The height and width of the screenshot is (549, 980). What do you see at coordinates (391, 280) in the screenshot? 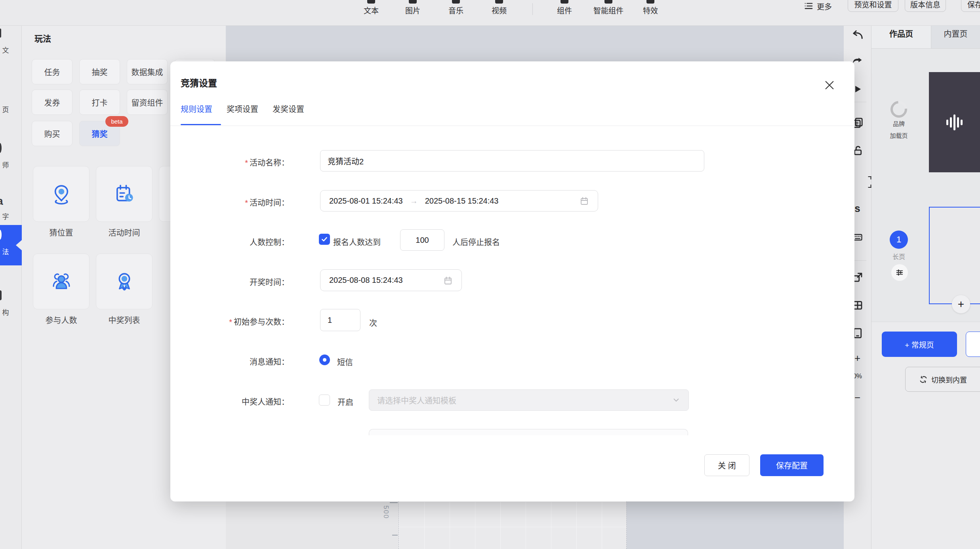
I see `draw-time-picker: 2025-08-08 15:24:43` at bounding box center [391, 280].